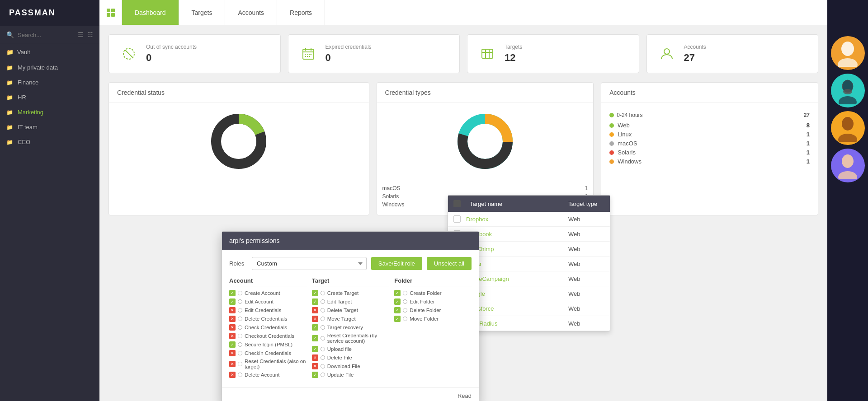 The height and width of the screenshot is (401, 868). I want to click on stat-targets-info: Targets 12, so click(514, 54).